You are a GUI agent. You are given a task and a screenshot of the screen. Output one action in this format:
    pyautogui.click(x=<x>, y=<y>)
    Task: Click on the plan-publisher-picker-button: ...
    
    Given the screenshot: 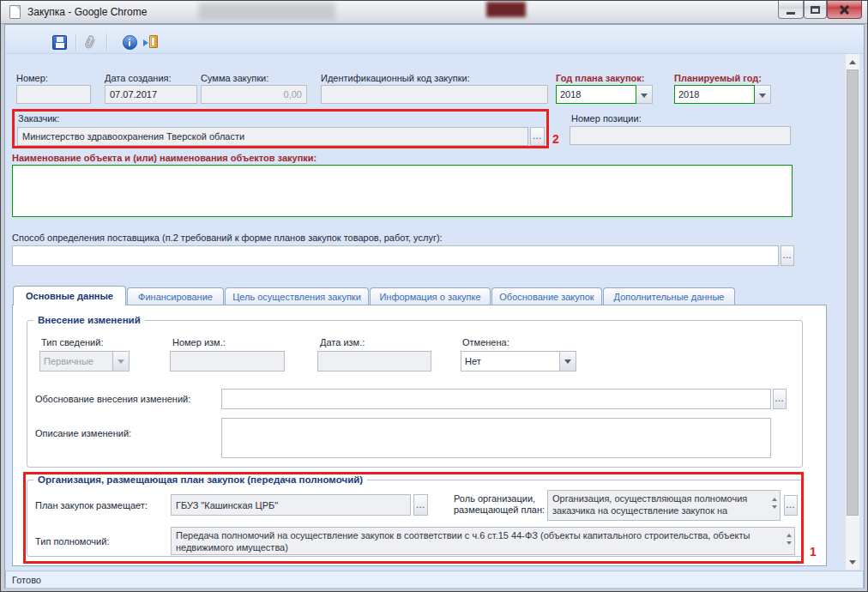 What is the action you would take?
    pyautogui.click(x=420, y=504)
    